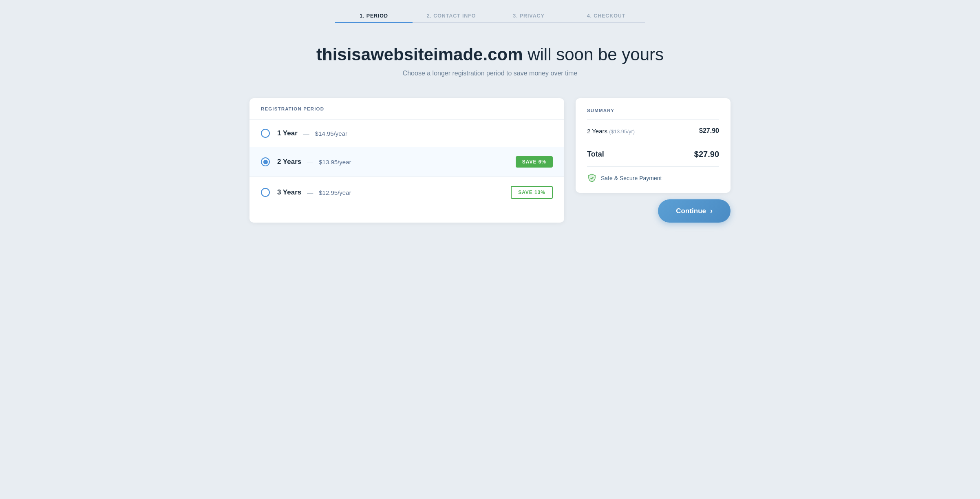 The height and width of the screenshot is (499, 980). I want to click on summary-header: SUMMARY, so click(653, 114).